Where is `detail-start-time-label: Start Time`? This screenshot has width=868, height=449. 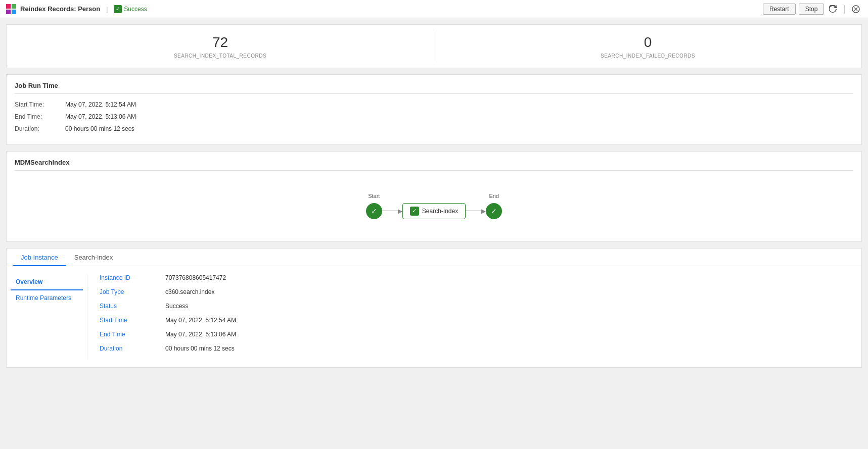 detail-start-time-label: Start Time is located at coordinates (132, 320).